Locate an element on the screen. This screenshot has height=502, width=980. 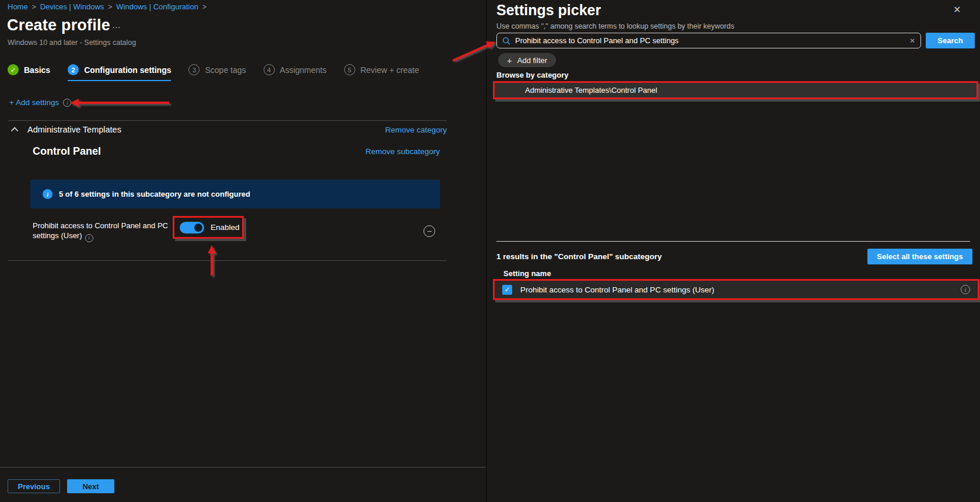
subcategory-name: Control Panel is located at coordinates (66, 152).